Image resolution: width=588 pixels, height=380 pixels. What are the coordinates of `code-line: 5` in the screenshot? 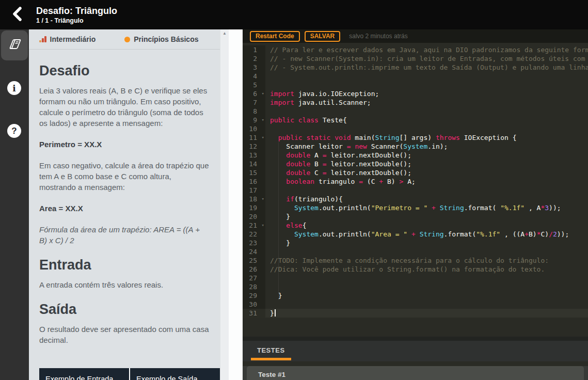 It's located at (415, 85).